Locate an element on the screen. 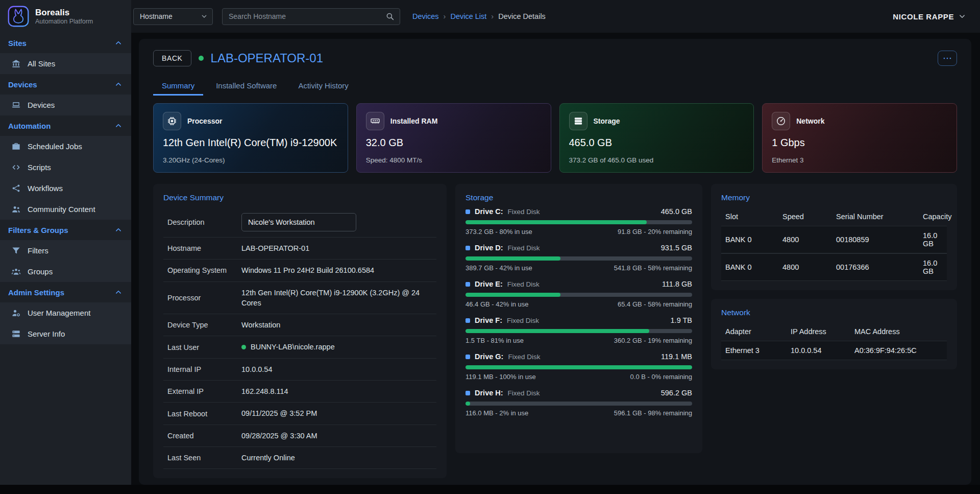 The height and width of the screenshot is (494, 980). sidebar-section-sites: Sites is located at coordinates (65, 43).